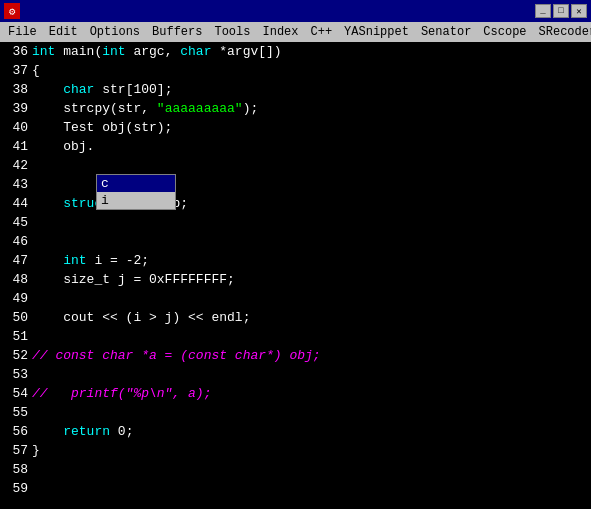 The image size is (591, 509). What do you see at coordinates (312, 450) in the screenshot?
I see `line-content: }` at bounding box center [312, 450].